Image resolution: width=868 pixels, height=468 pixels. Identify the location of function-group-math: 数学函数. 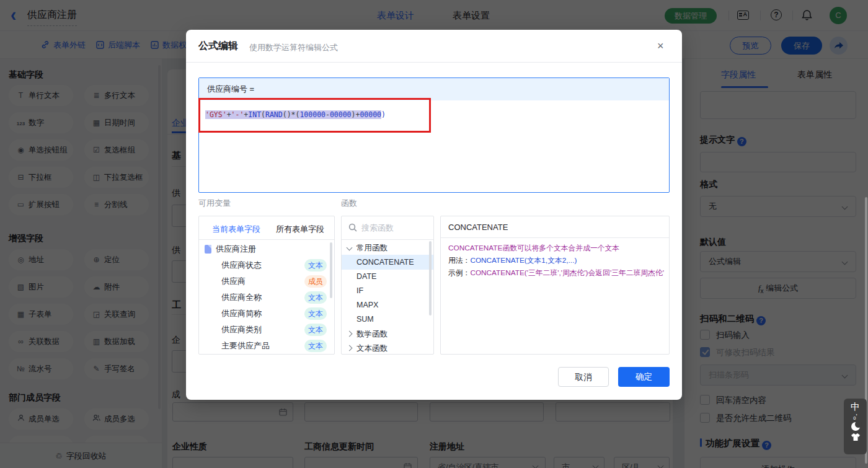
(388, 334).